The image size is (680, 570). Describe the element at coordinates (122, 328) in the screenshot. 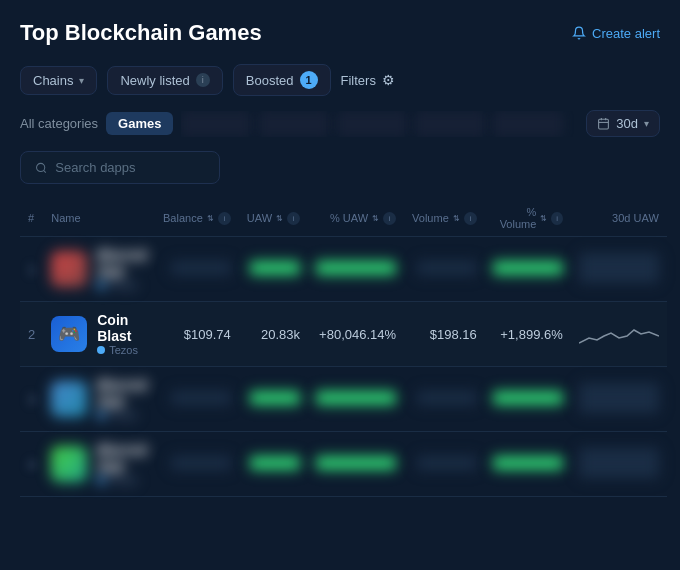

I see `app-name: Coin Blast` at that location.